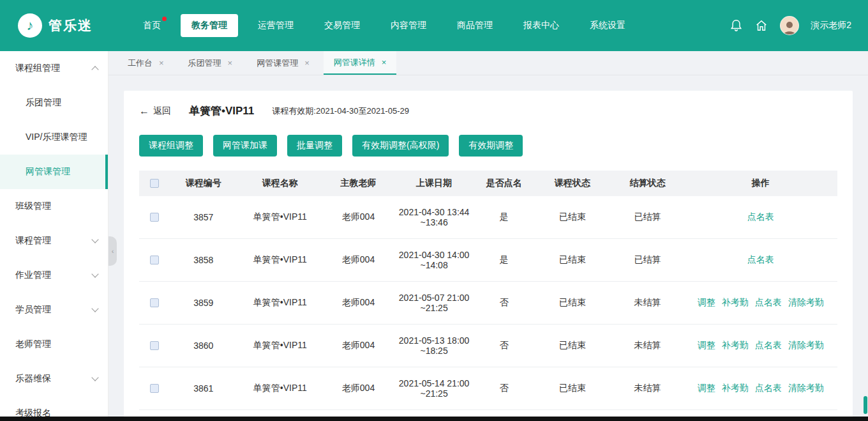 This screenshot has width=868, height=421. What do you see at coordinates (59, 26) in the screenshot?
I see `brand-logo: ♪ 管乐迷` at bounding box center [59, 26].